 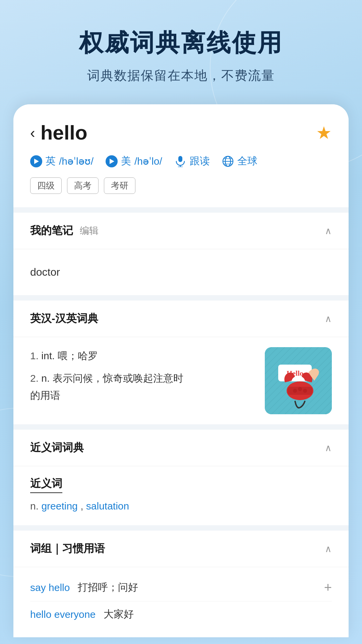 What do you see at coordinates (36, 161) in the screenshot?
I see `british-sound-icon` at bounding box center [36, 161].